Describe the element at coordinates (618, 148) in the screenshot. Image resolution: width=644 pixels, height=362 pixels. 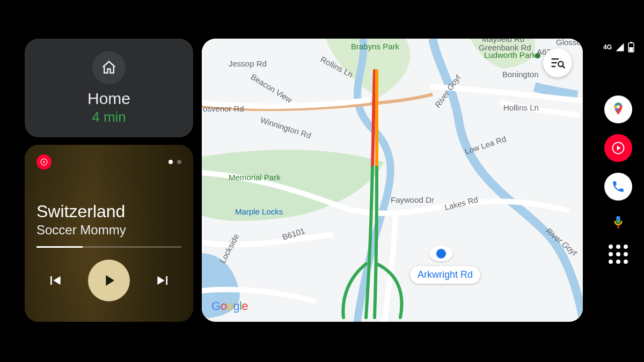
I see `youtube-music-app-button` at that location.